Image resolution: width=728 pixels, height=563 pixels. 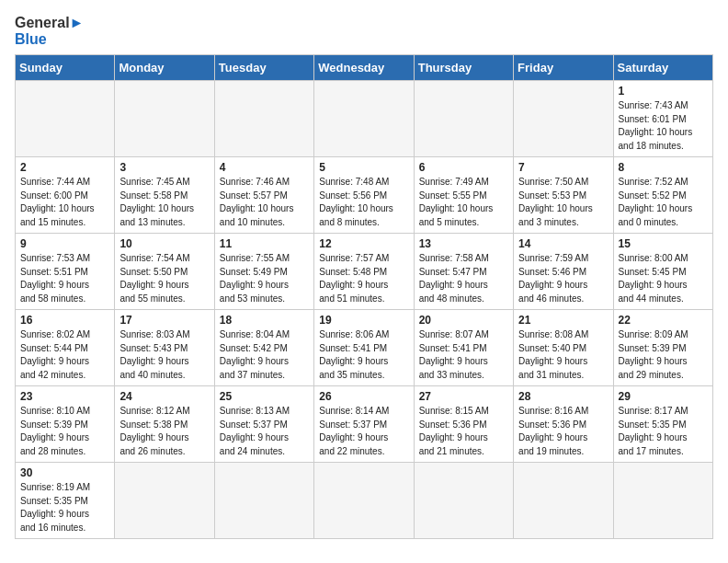 What do you see at coordinates (663, 120) in the screenshot?
I see `calendar-cell: 1Sunrise: 7:43 AM Sunset: 6:01 PM Daylig…` at bounding box center [663, 120].